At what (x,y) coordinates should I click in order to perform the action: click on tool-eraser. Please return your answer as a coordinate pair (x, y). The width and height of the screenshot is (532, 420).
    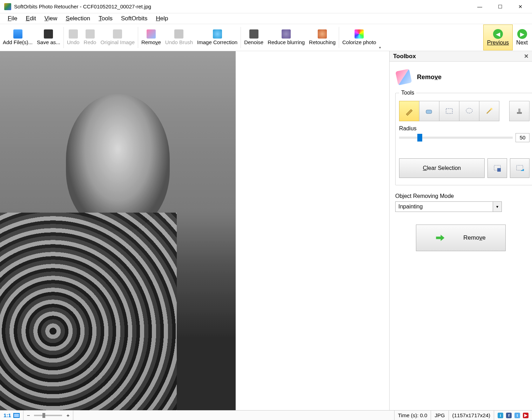
    Looking at the image, I should click on (429, 111).